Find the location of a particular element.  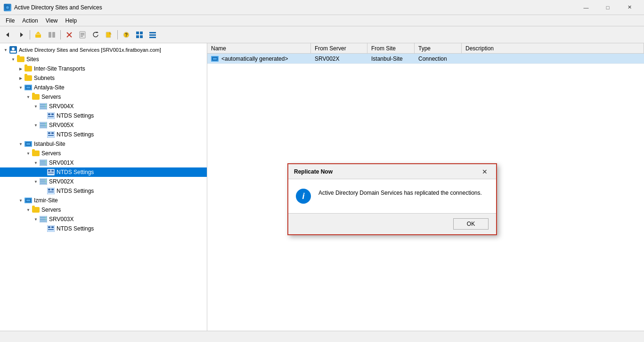

subnets-expand-icon: ▶ is located at coordinates (21, 78).